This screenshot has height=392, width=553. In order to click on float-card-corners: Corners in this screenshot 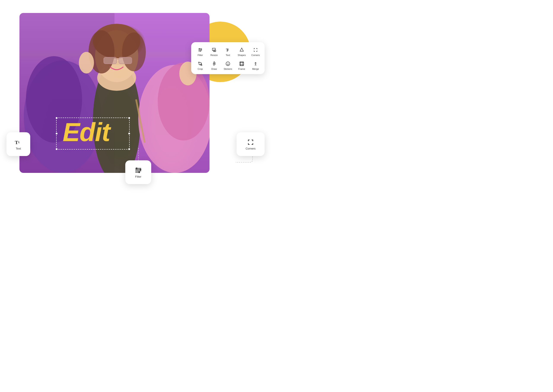, I will do `click(250, 144)`.